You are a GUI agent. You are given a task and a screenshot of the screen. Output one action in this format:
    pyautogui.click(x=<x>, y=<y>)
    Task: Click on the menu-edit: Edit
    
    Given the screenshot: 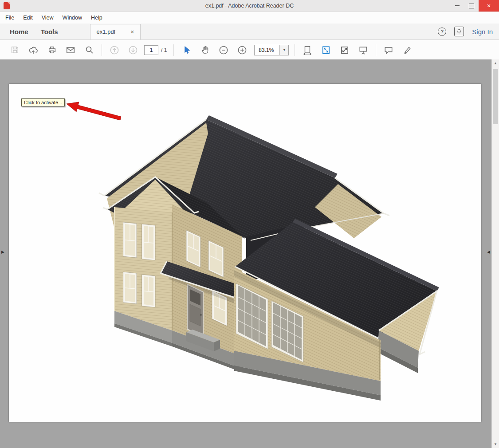 What is the action you would take?
    pyautogui.click(x=28, y=18)
    